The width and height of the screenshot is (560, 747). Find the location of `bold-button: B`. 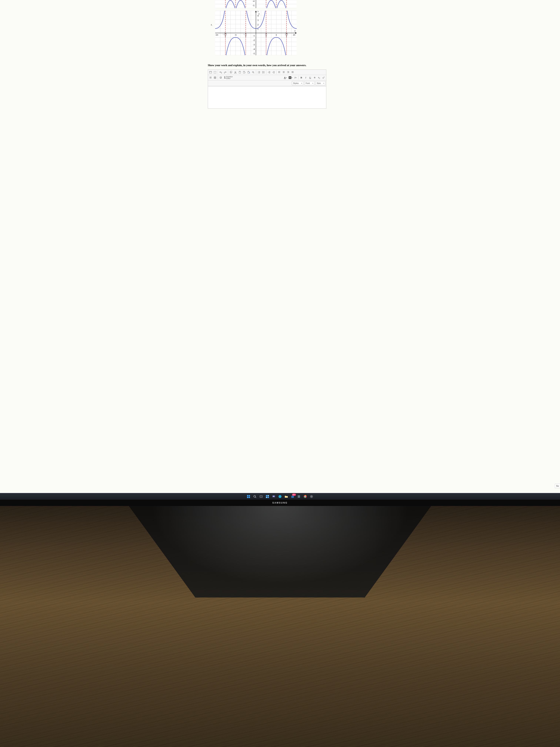

bold-button: B is located at coordinates (301, 78).